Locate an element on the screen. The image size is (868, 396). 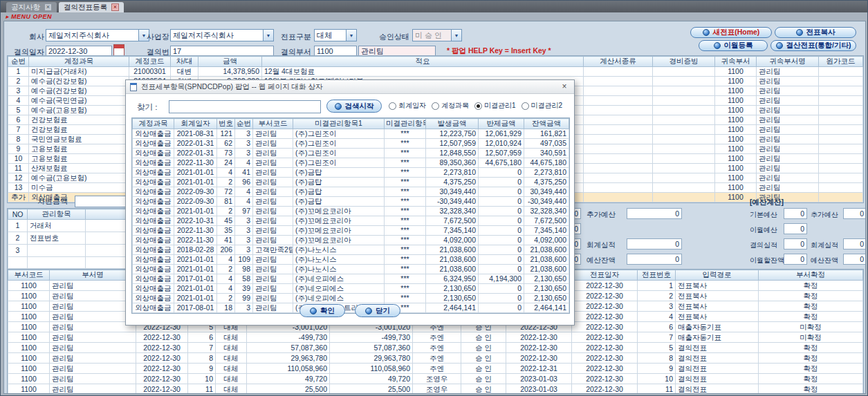
column-header: 번호 is located at coordinates (226, 124).